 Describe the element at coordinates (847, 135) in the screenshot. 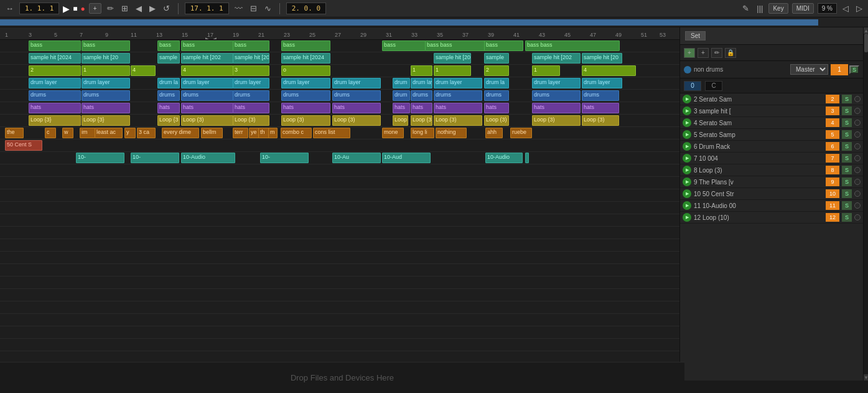

I see `track-s-5: S` at that location.